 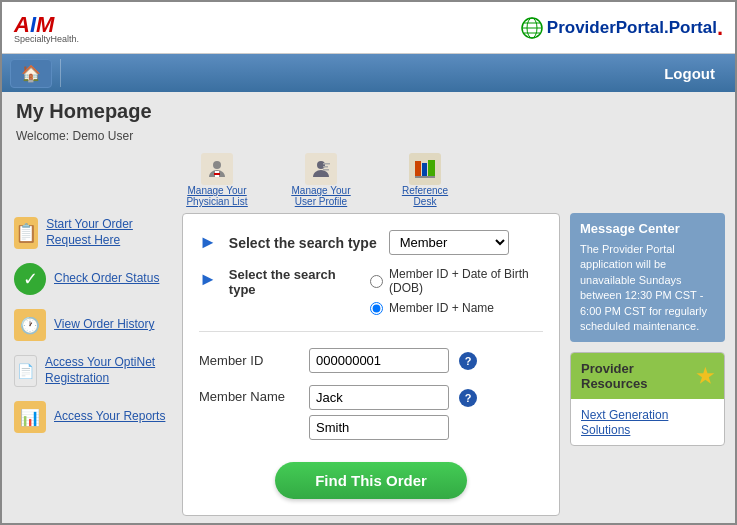 What do you see at coordinates (425, 169) in the screenshot?
I see `books-icon` at bounding box center [425, 169].